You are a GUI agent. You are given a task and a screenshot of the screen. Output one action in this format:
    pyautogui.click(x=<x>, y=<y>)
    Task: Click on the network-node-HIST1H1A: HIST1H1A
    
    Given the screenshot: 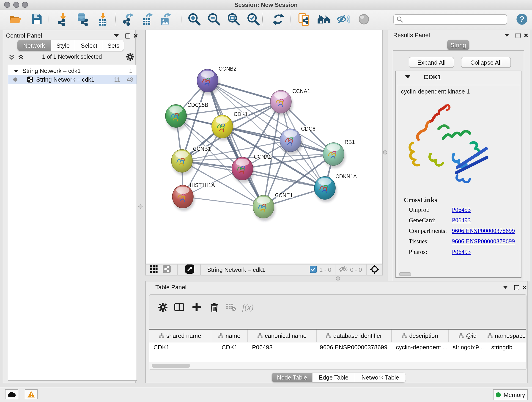 What is the action you would take?
    pyautogui.click(x=194, y=196)
    